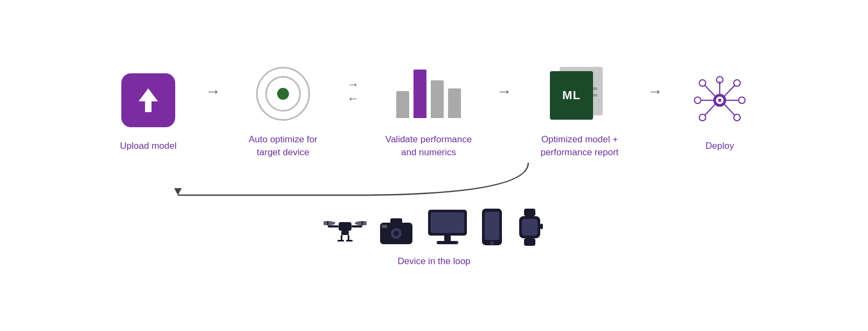 Image resolution: width=868 pixels, height=331 pixels. Describe the element at coordinates (283, 94) in the screenshot. I see `bullseye-icon` at that location.